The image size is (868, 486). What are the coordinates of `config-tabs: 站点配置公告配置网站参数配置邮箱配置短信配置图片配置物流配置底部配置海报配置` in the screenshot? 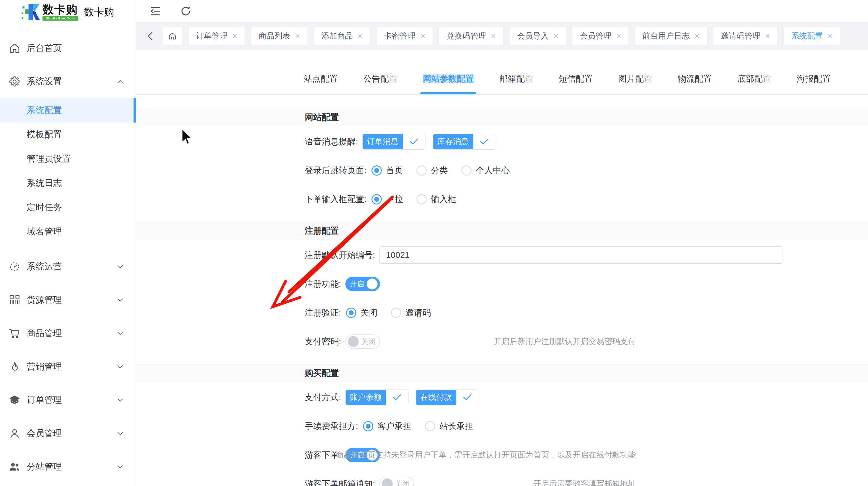 It's located at (502, 72).